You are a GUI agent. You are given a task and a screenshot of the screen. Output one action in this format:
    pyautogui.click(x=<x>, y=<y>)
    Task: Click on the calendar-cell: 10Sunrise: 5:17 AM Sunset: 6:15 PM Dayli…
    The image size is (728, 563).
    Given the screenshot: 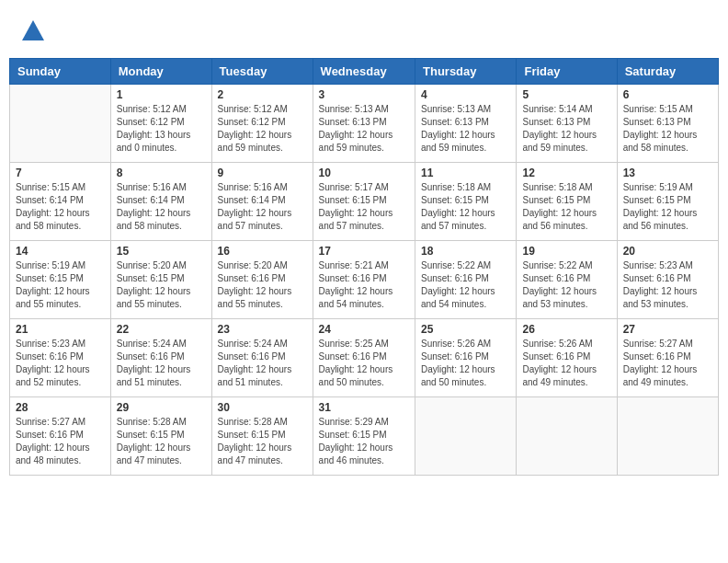 What is the action you would take?
    pyautogui.click(x=364, y=202)
    